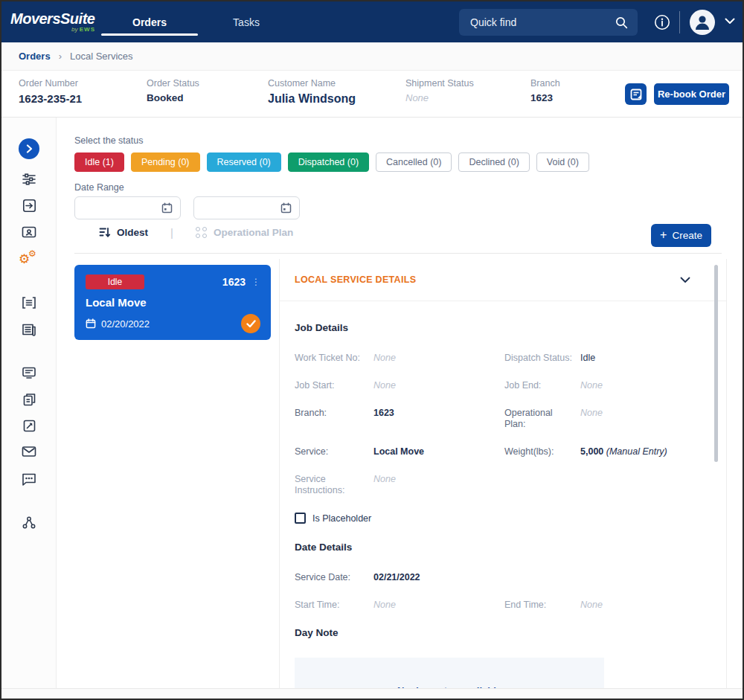 The image size is (744, 700). I want to click on confirmed-check-icon, so click(251, 324).